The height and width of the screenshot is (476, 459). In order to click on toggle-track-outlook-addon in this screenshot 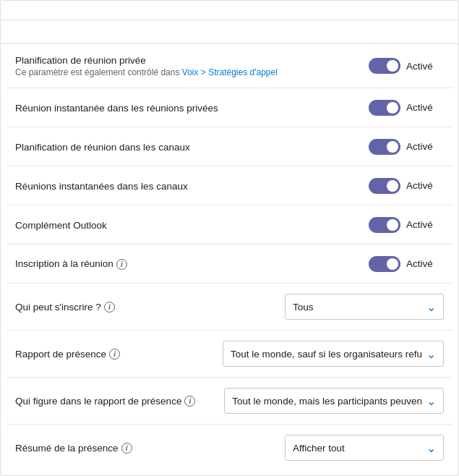, I will do `click(385, 225)`.